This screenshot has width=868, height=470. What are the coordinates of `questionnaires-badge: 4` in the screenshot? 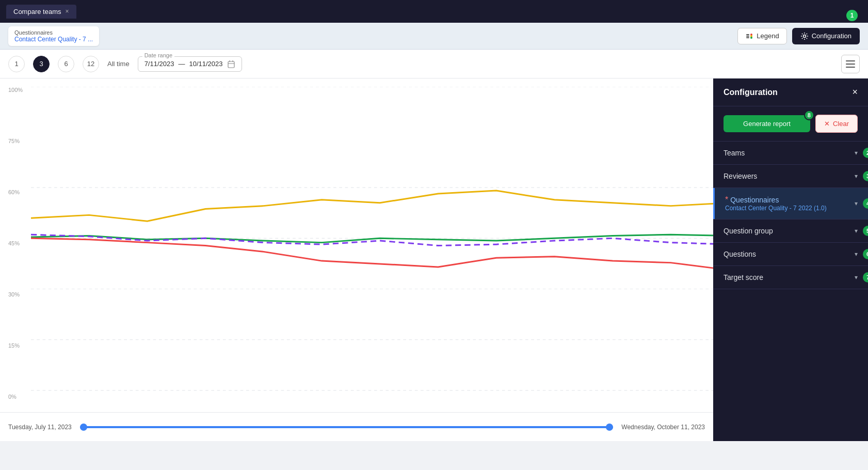 It's located at (865, 203).